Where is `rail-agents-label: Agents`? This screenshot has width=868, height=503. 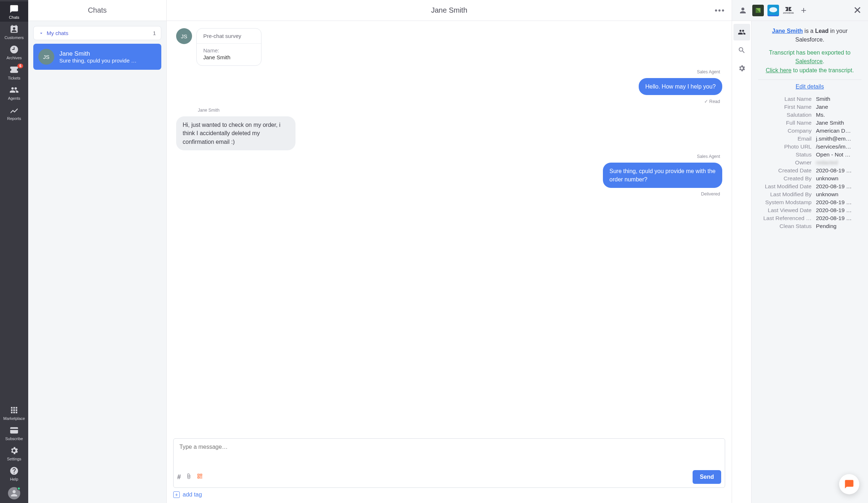
rail-agents-label: Agents is located at coordinates (14, 98).